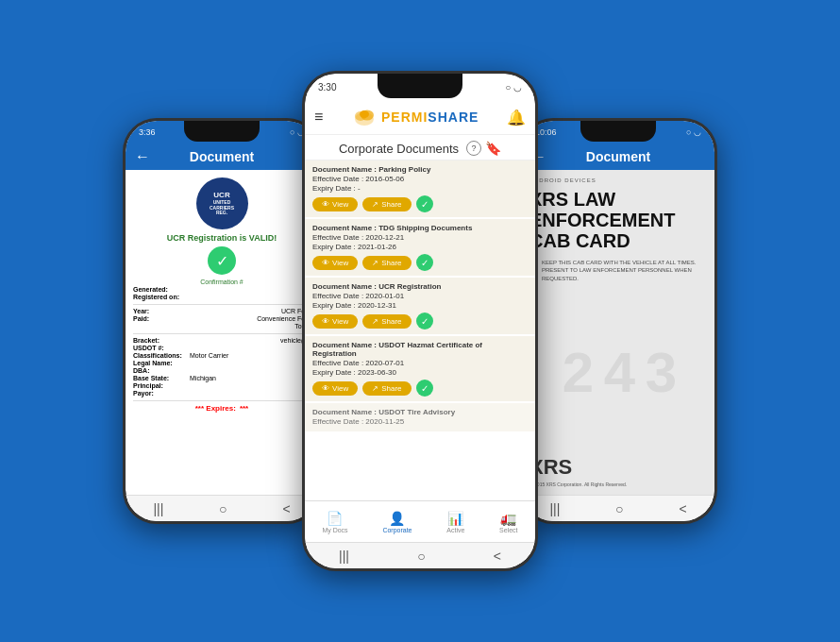 The image size is (840, 642). Describe the element at coordinates (420, 247) in the screenshot. I see `doc-item-1: Document Name : TDG Shipping Documents E…` at that location.